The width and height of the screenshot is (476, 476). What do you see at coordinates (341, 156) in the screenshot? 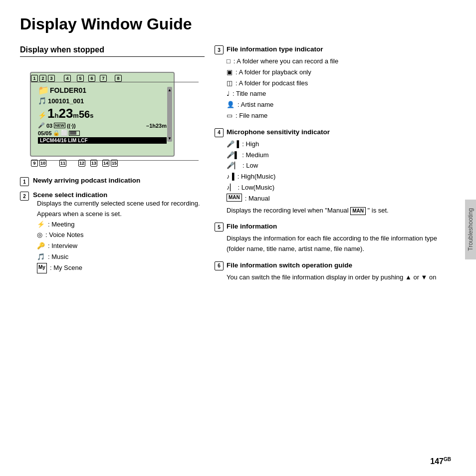
I see `sub-medium: 🎤▌ : Medium` at bounding box center [341, 156].